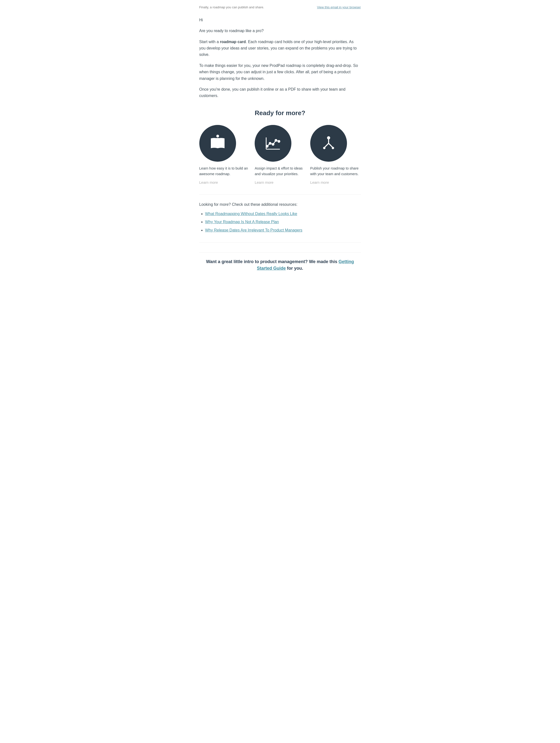 The image size is (560, 743). Describe the element at coordinates (254, 230) in the screenshot. I see `resource-link-3: Why Release Dates Are Irrelevant To Prod…` at that location.